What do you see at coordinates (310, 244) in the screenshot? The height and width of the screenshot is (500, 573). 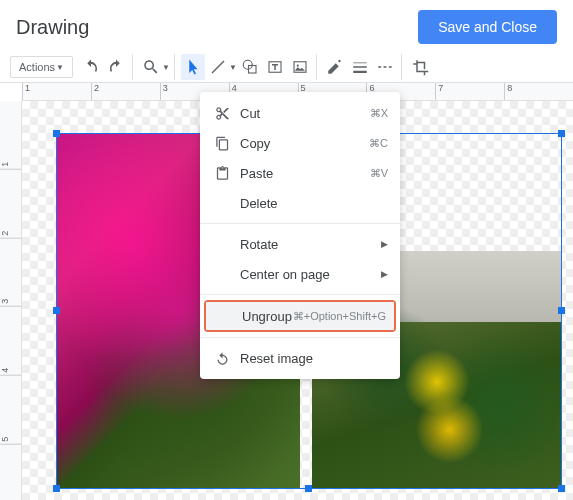 I see `menu-rotate-label: Rotate` at bounding box center [310, 244].